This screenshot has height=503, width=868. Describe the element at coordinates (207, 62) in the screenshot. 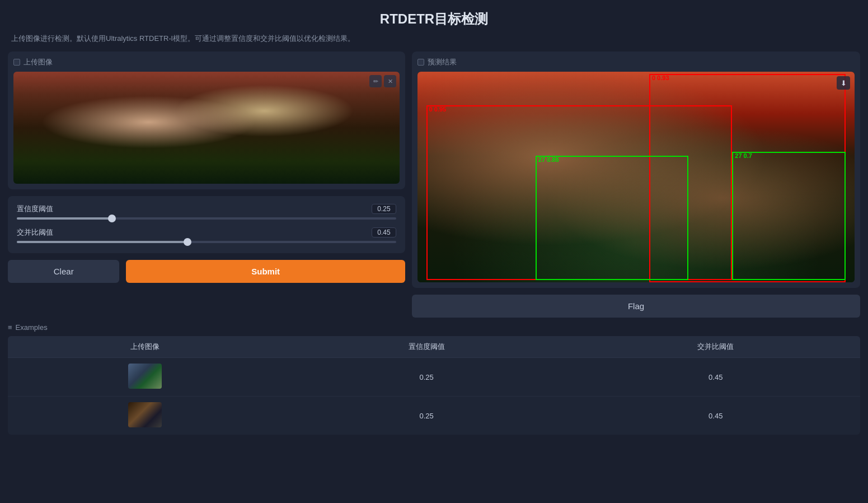

I see `upload-header: 上传图像` at that location.